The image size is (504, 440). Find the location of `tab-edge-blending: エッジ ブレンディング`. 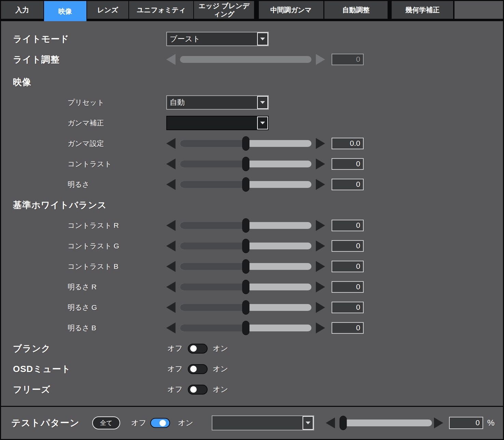

tab-edge-blending: エッジ ブレンディング is located at coordinates (224, 10).